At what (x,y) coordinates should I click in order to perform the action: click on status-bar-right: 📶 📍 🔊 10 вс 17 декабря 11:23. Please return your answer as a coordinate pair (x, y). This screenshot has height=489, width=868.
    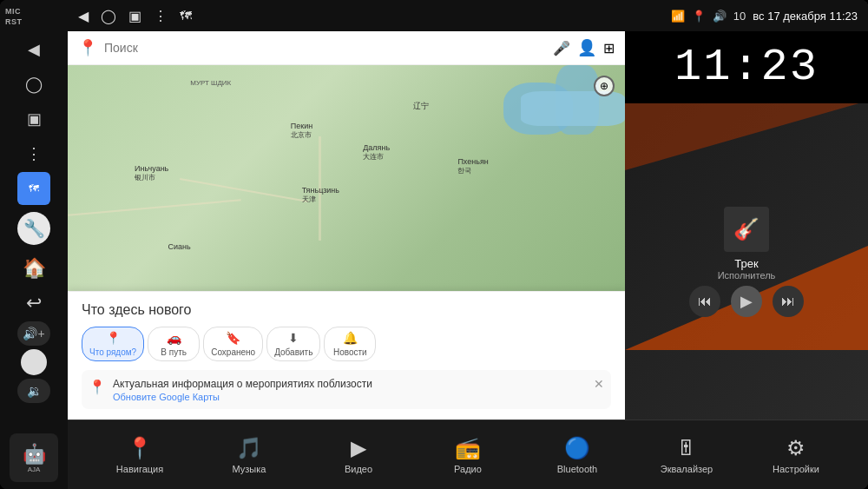
    Looking at the image, I should click on (764, 16).